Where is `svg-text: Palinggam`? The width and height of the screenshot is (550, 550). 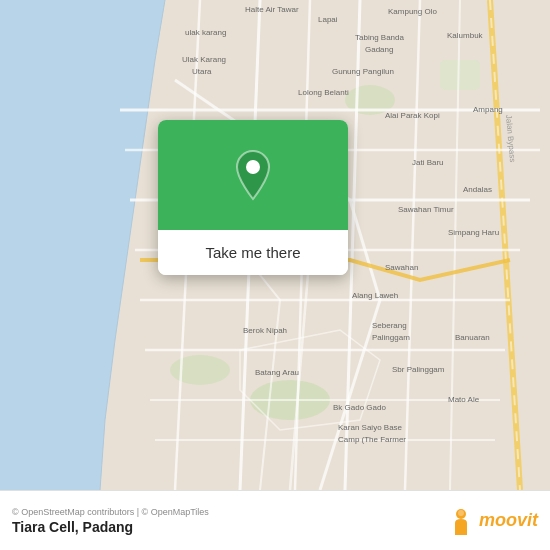 svg-text: Palinggam is located at coordinates (391, 338).